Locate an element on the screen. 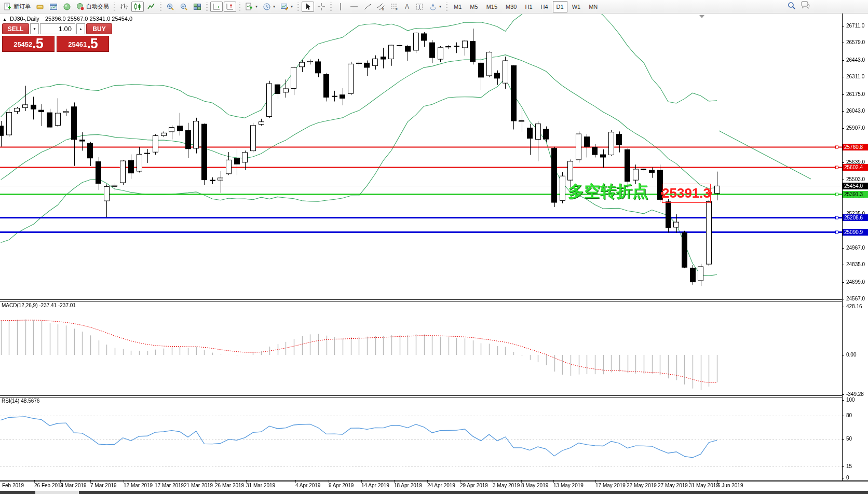 This screenshot has height=494, width=868. horizontal-line-tool-button is located at coordinates (354, 7).